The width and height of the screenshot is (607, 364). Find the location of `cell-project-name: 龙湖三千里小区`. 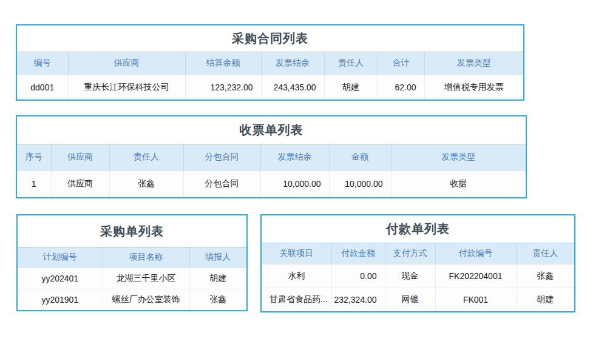

cell-project-name: 龙湖三千里小区 is located at coordinates (146, 278).